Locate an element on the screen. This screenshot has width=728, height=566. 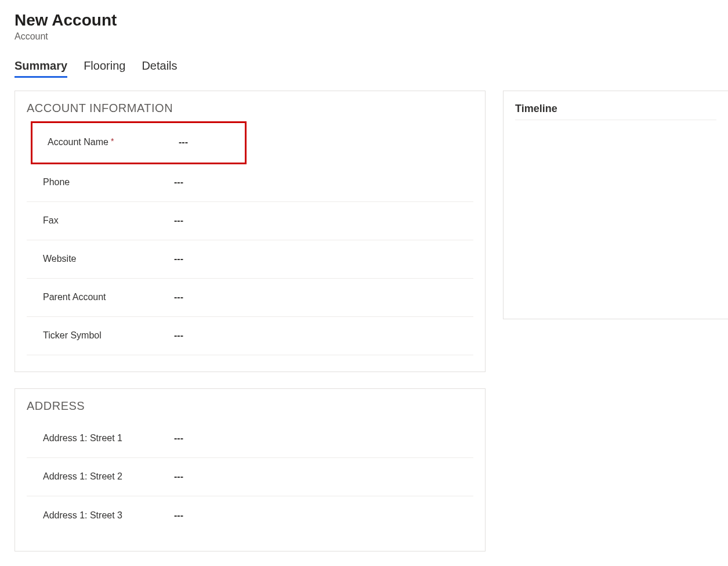
timeline-panel: Timeline is located at coordinates (615, 205).